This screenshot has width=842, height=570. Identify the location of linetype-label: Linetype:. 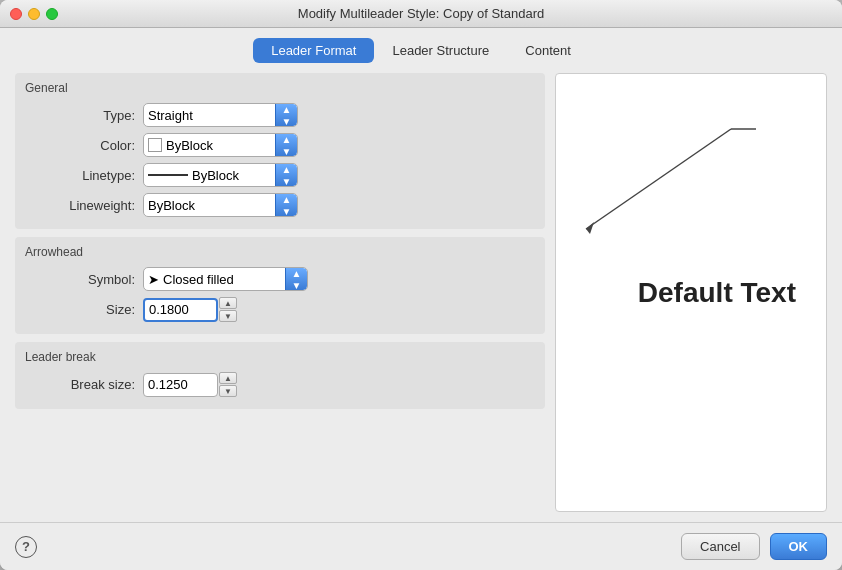
(80, 176).